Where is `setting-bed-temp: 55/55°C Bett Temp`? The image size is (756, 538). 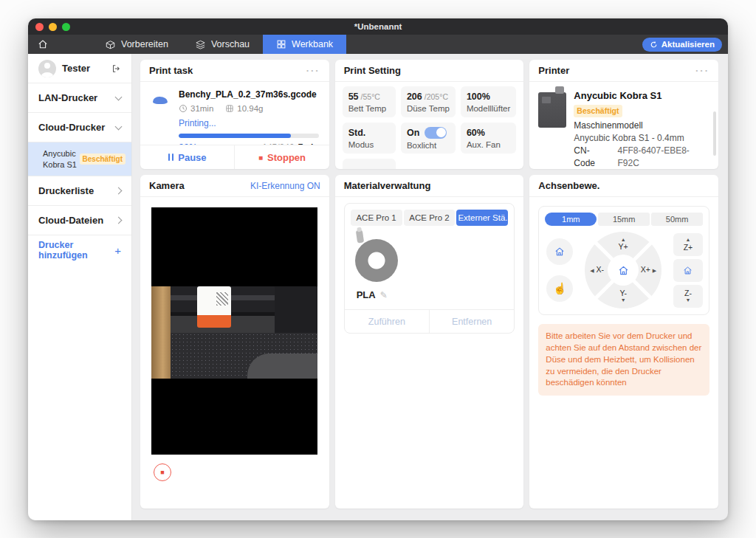
setting-bed-temp: 55/55°C Bett Temp is located at coordinates (369, 102).